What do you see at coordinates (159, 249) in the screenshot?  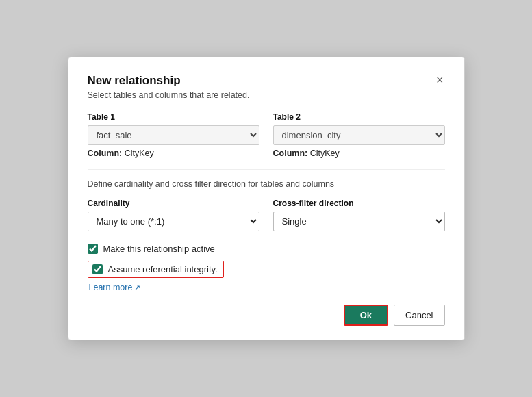 I see `active-checkbox-label: Make this relationship active` at bounding box center [159, 249].